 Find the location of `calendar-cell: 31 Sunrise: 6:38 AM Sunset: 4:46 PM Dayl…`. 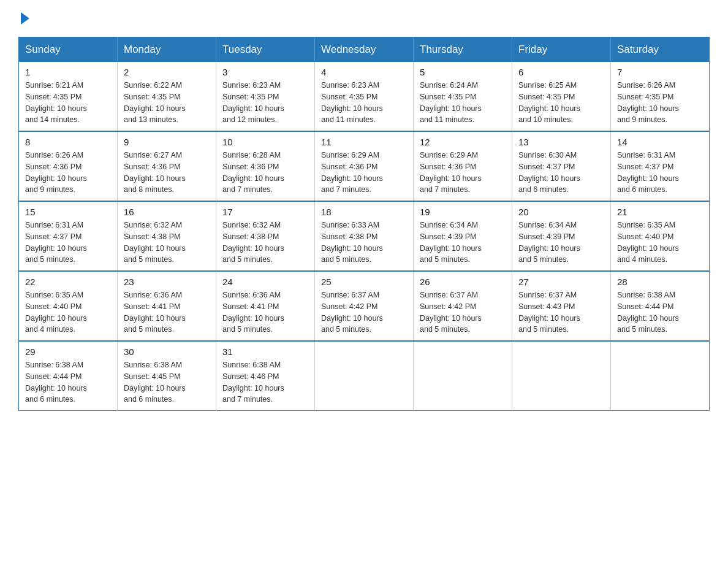

calendar-cell: 31 Sunrise: 6:38 AM Sunset: 4:46 PM Dayl… is located at coordinates (266, 376).